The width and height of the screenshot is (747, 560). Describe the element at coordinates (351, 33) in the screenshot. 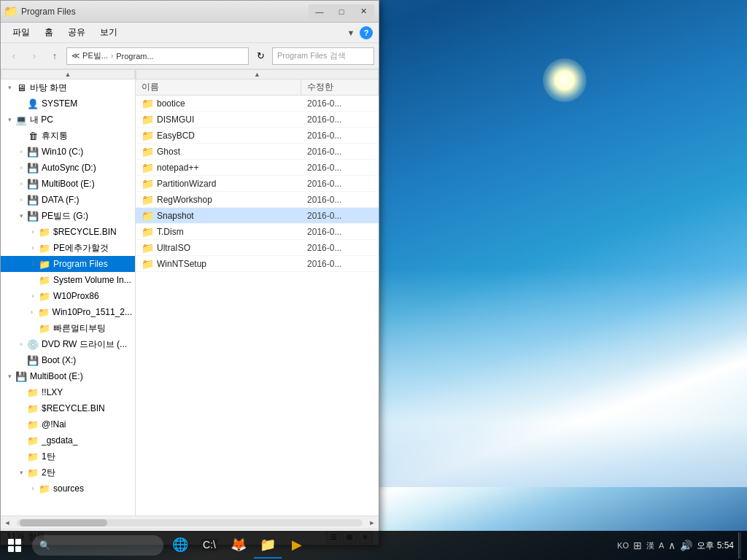

I see `expand-ribbon-button: ▼` at that location.